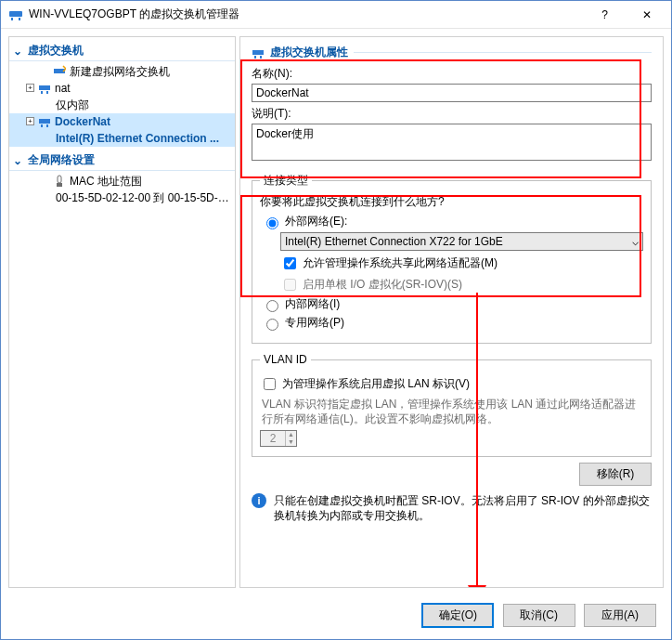  Describe the element at coordinates (382, 284) in the screenshot. I see `chk-sriov-label: 启用单根 I/O 虚拟化(SR-IOV)(S)` at that location.